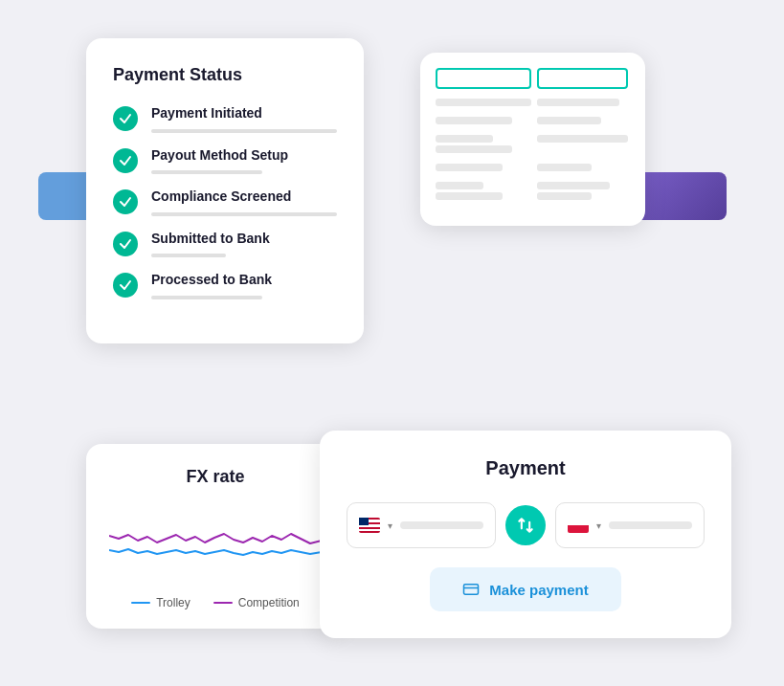 Image resolution: width=784 pixels, height=686 pixels. Describe the element at coordinates (269, 603) in the screenshot. I see `legend-label-competition: Competition` at that location.